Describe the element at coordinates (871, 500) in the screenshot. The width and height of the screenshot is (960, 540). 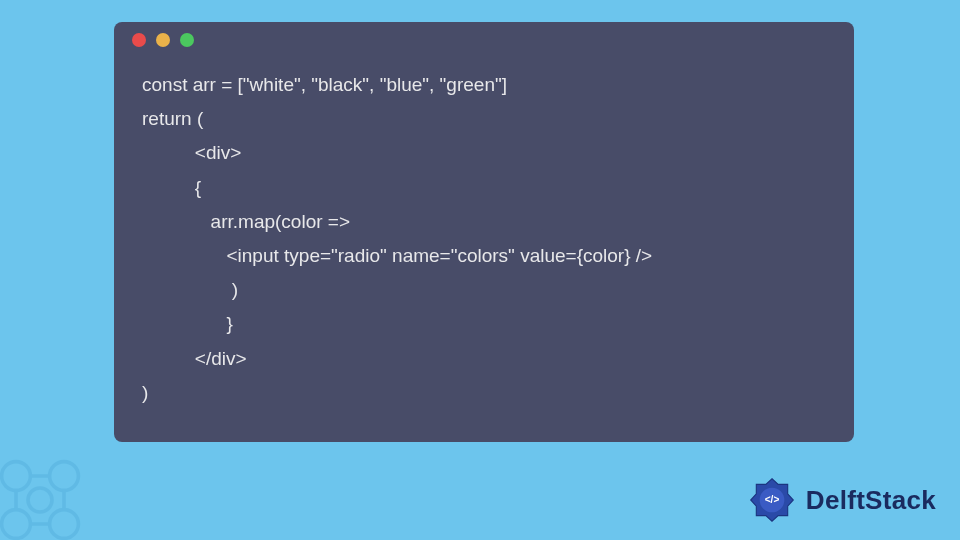
I see `brand-name: DelftStack` at that location.